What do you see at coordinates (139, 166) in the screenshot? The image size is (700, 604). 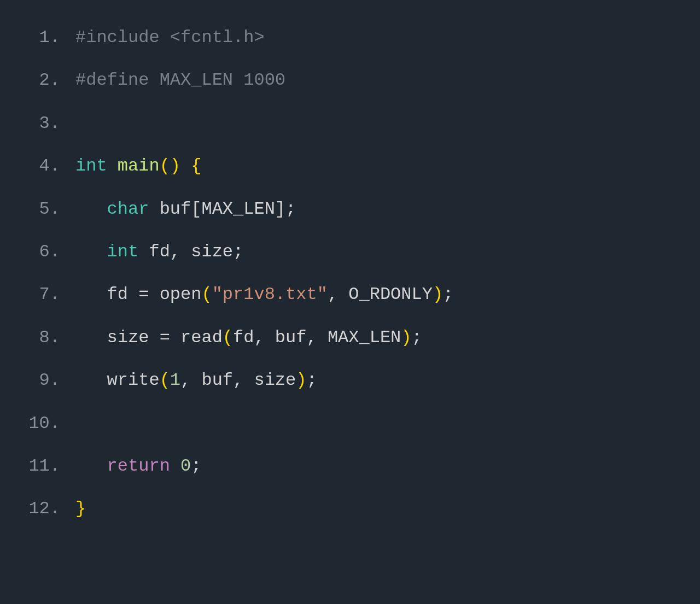 I see `token-main-fn: main` at bounding box center [139, 166].